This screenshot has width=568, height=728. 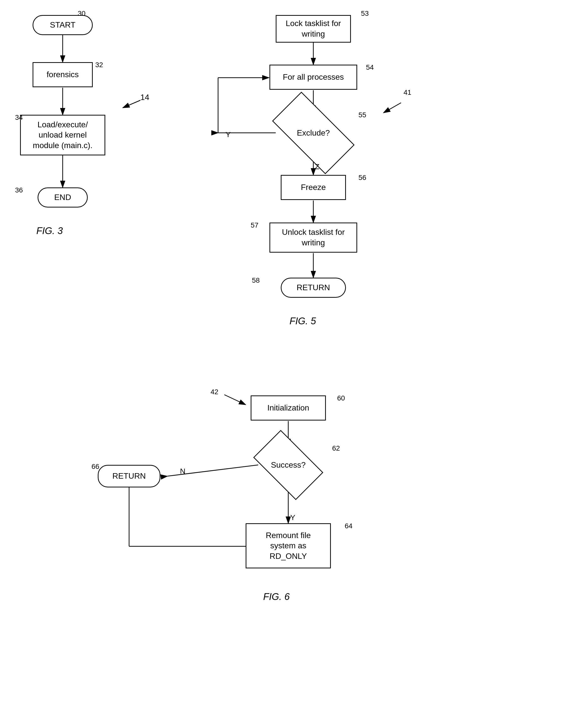 What do you see at coordinates (336, 448) in the screenshot?
I see `fig6-label-62: 62` at bounding box center [336, 448].